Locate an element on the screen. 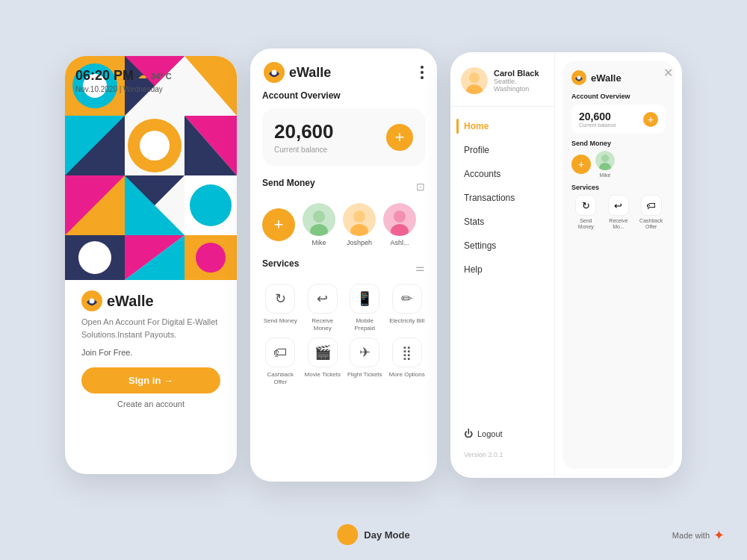 This screenshot has width=747, height=560. bottom-bar: Day Mode is located at coordinates (374, 535).